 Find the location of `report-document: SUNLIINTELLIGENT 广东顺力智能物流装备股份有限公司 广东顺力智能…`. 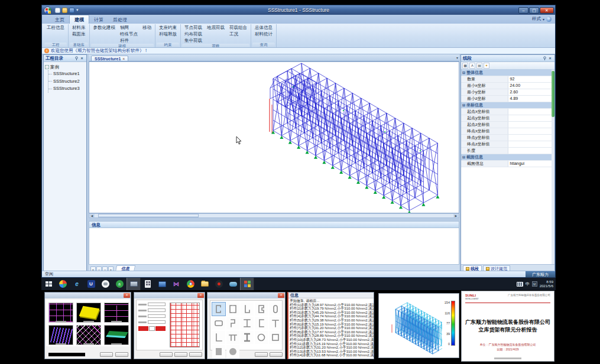

report-document: SUNLIINTELLIGENT 广东顺力智能物流装备股份有限公司 广东顺力智能… is located at coordinates (508, 326).